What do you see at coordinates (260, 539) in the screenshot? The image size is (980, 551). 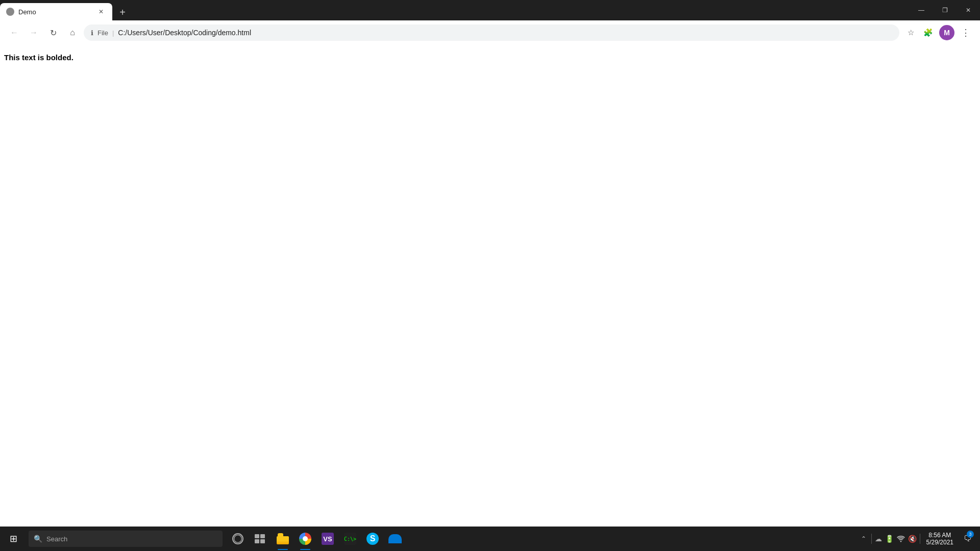 I see `taskbar-app-task-view` at bounding box center [260, 539].